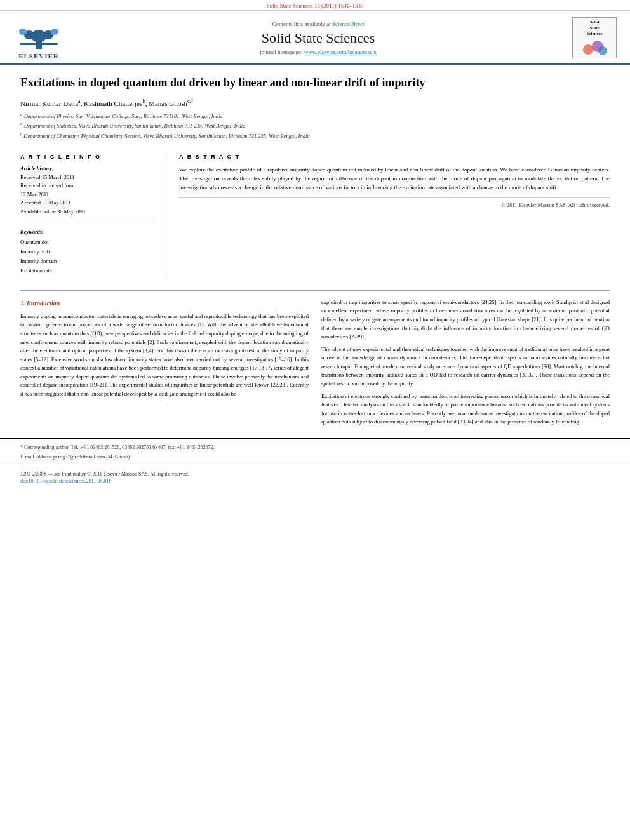  What do you see at coordinates (315, 448) in the screenshot?
I see `footnote-1: * Corresponding author. Tel.: +91 03463 …` at bounding box center [315, 448].